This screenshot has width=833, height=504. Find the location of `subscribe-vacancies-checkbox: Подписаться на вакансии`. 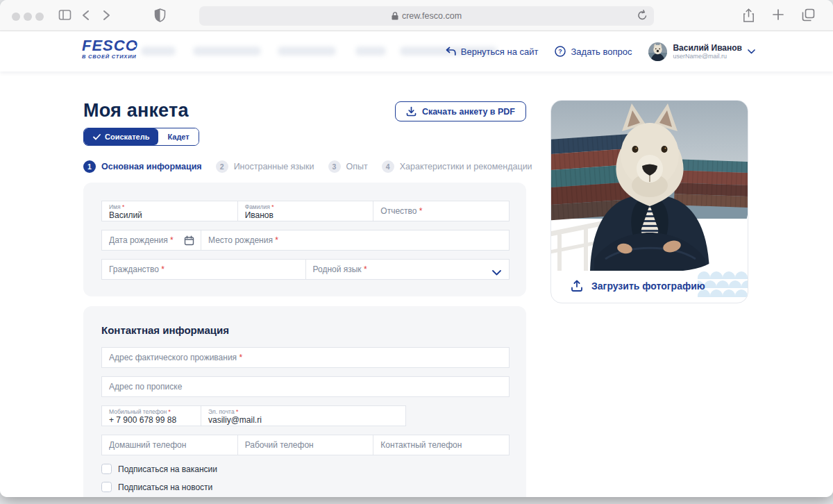

subscribe-vacancies-checkbox: Подписаться на вакансии is located at coordinates (305, 469).